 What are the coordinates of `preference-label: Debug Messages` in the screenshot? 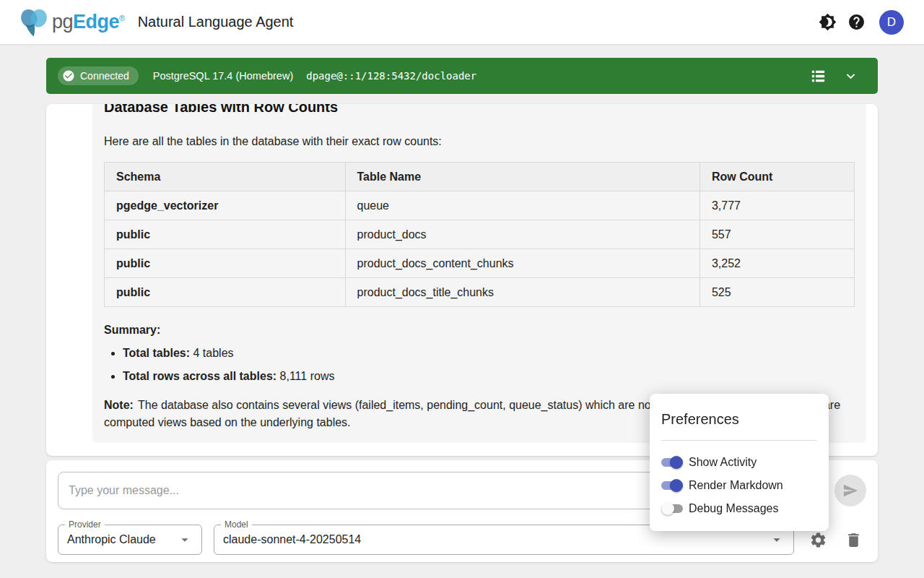 It's located at (733, 509).